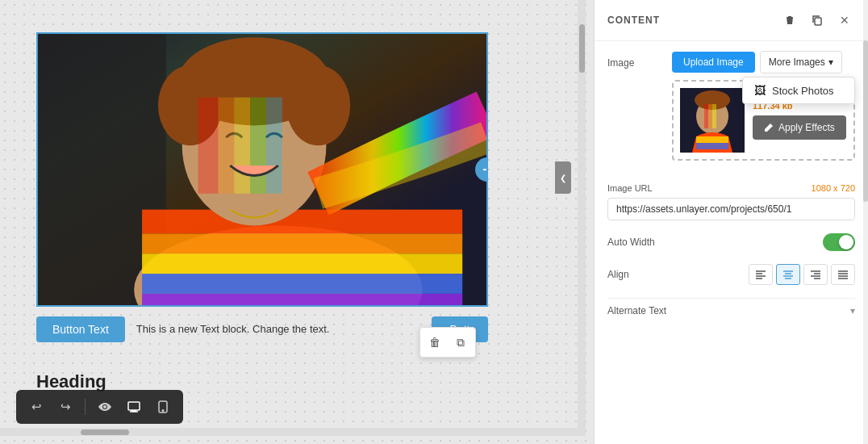  I want to click on url-row: Image URL 1080 x 720, so click(731, 202).